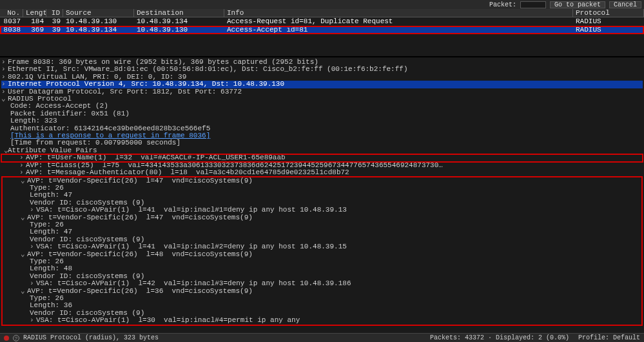 This screenshot has width=644, height=342. I want to click on expert-info-icon, so click(6, 338).